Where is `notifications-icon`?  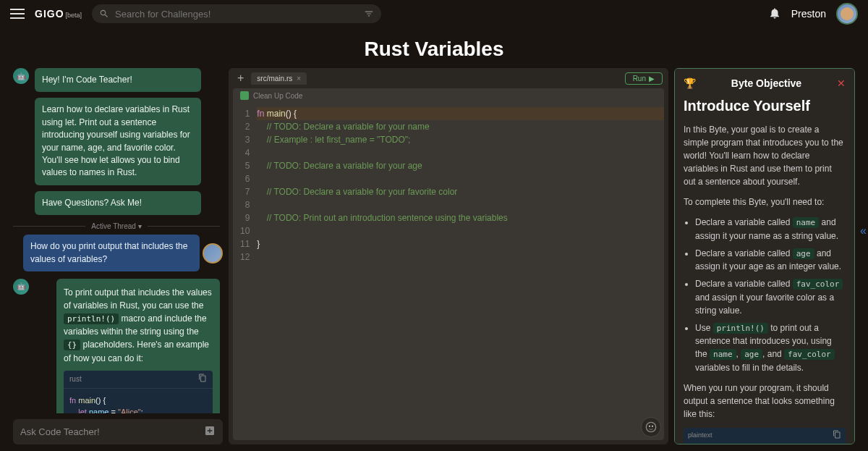
notifications-icon is located at coordinates (775, 14).